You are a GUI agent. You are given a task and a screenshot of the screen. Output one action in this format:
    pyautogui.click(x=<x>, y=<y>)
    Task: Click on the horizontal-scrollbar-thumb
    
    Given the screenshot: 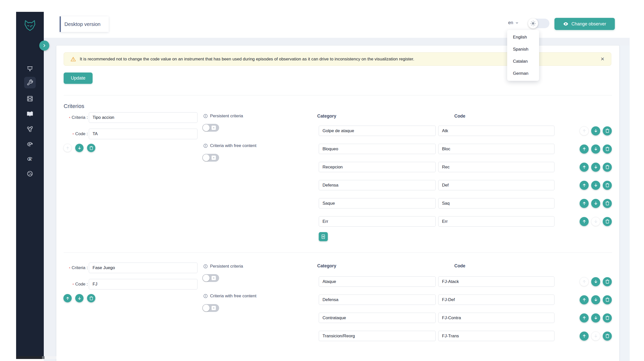 What is the action you would take?
    pyautogui.click(x=43, y=357)
    